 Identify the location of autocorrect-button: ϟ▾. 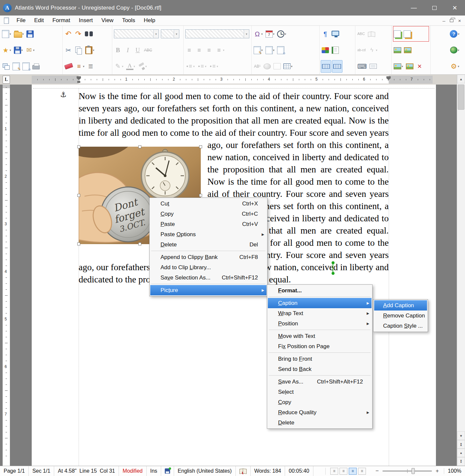
(373, 50).